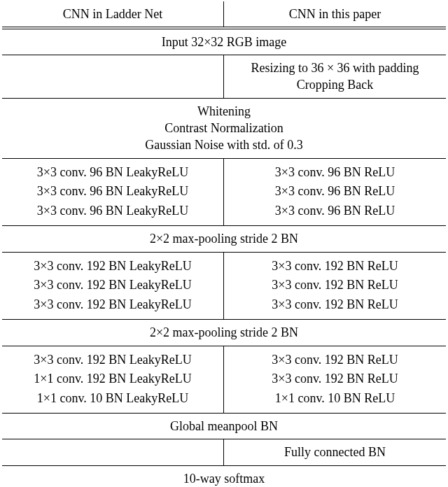  Describe the element at coordinates (224, 332) in the screenshot. I see `pool-2: 2×2 max-pooling stride 2 BN` at that location.